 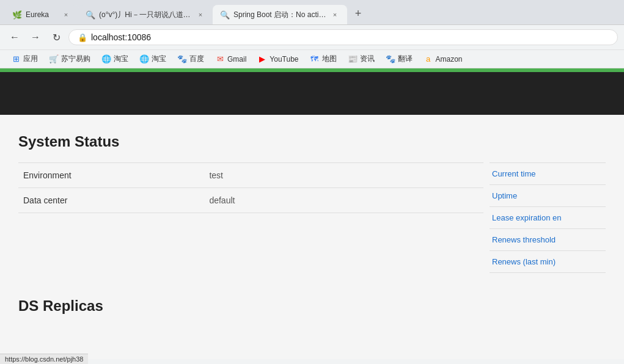 What do you see at coordinates (220, 59) in the screenshot?
I see `bm-gmail-icon: ✉` at bounding box center [220, 59].